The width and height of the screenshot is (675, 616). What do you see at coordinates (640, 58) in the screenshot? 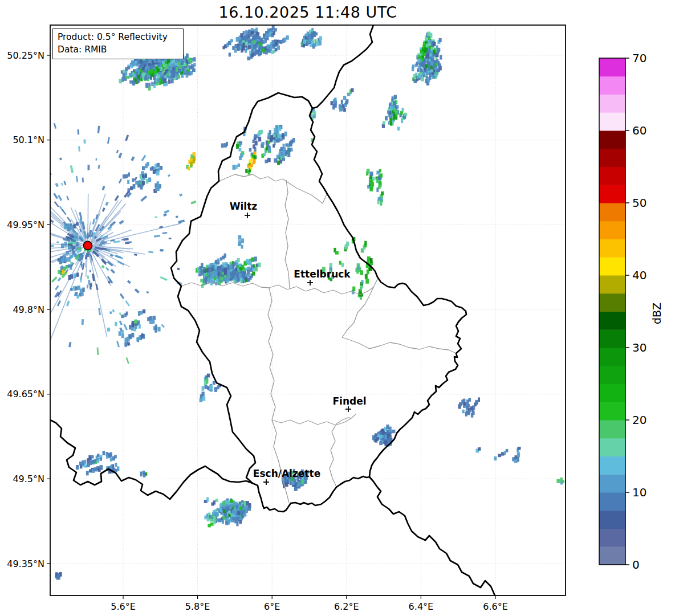
I see `colorbar-tick-label: 70` at bounding box center [640, 58].